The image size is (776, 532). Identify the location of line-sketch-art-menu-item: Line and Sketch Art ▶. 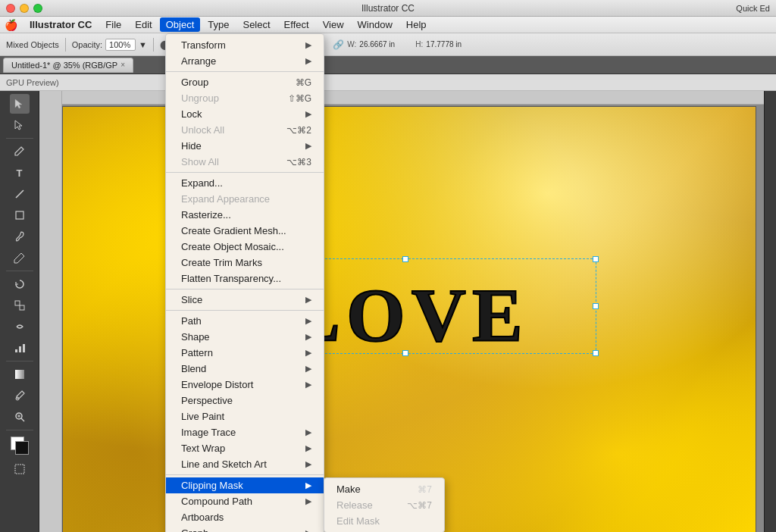
(245, 464).